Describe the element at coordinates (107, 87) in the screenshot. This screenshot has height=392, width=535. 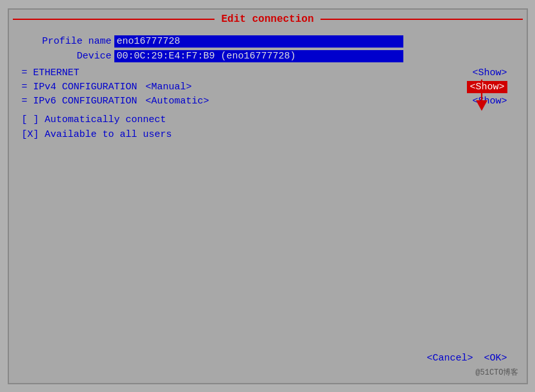
I see `ipv4-label: = IPv4 CONFIGURATION <Manual>` at that location.